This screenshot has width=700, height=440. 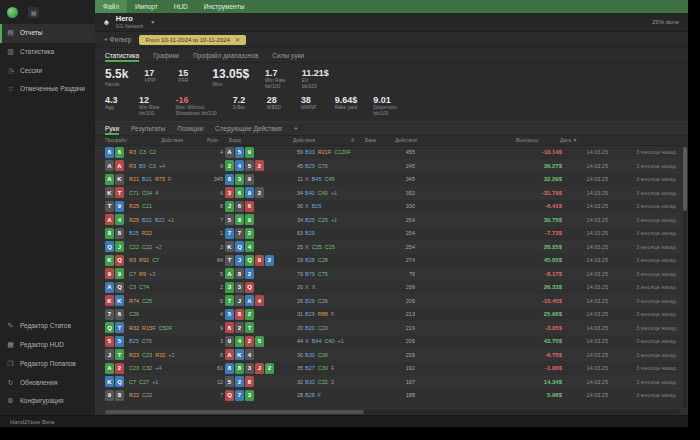 What do you see at coordinates (392, 315) in the screenshot?
I see `table-row: 76C26458231B29R88F21325.96$14.03.253 мес…` at bounding box center [392, 315].